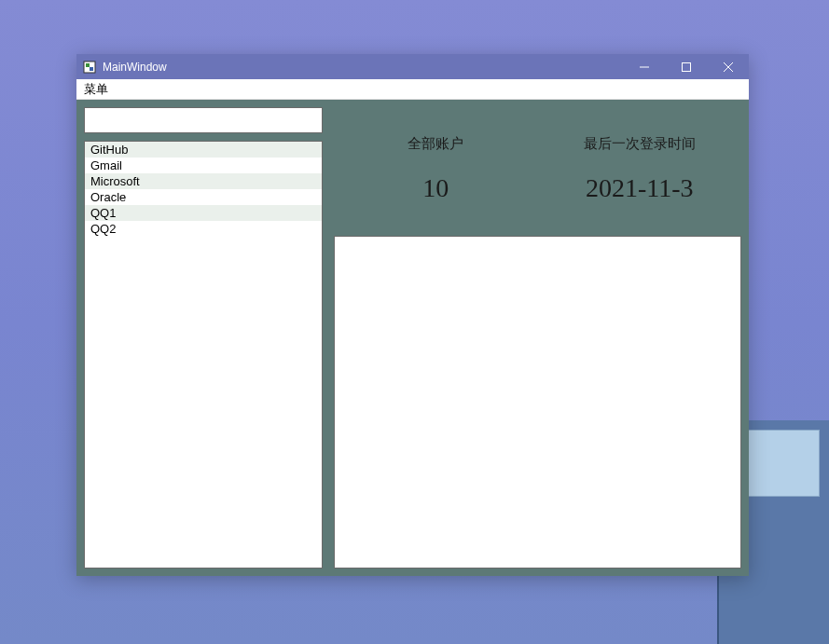 This screenshot has width=829, height=644. What do you see at coordinates (96, 89) in the screenshot?
I see `menu-main: 菜单` at bounding box center [96, 89].